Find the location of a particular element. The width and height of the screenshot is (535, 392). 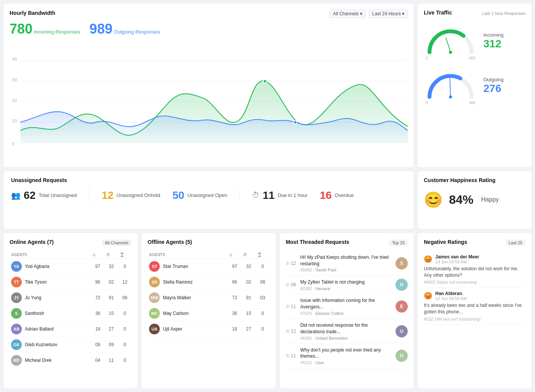

thread-num: 08 is located at coordinates (293, 285).